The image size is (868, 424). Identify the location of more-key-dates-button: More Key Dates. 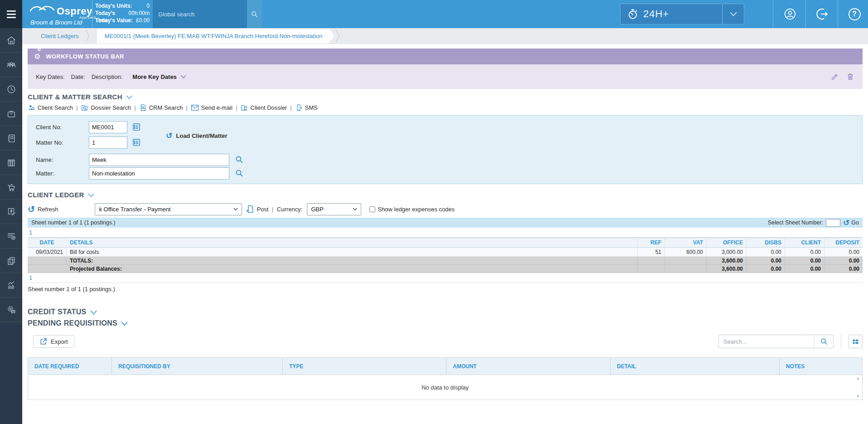
(160, 77).